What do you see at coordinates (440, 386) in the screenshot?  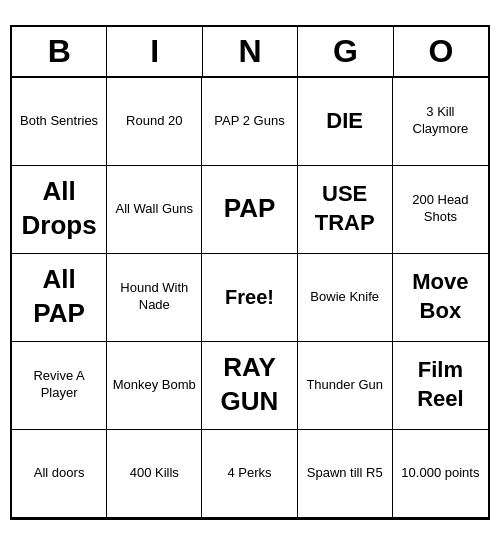 I see `bingo-cell: Film Reel` at bounding box center [440, 386].